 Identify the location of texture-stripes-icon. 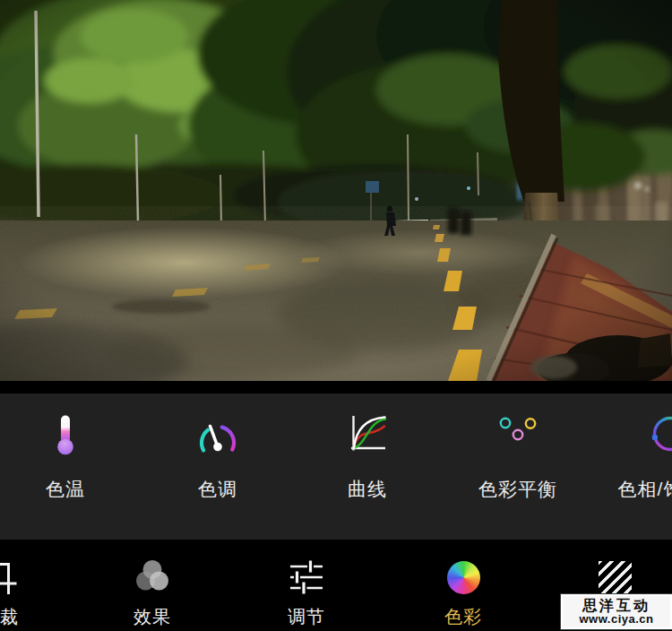
(615, 577).